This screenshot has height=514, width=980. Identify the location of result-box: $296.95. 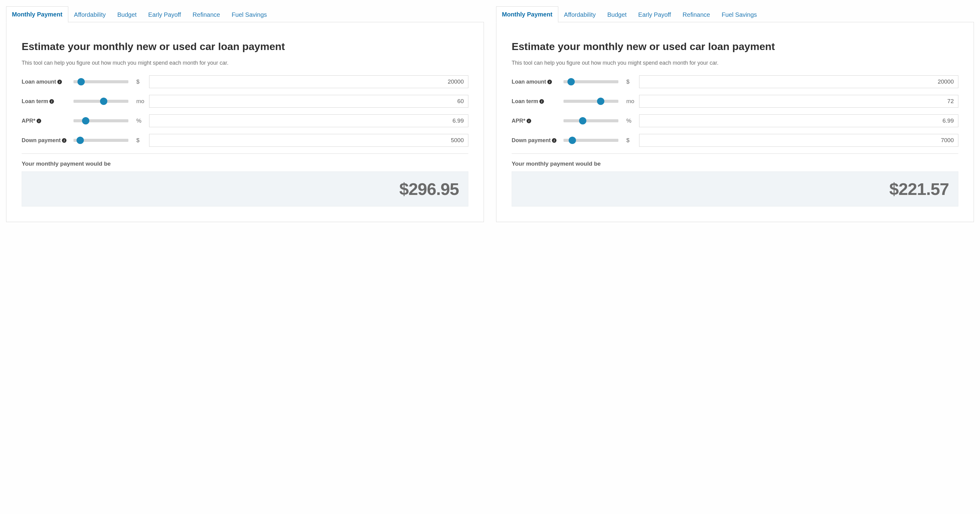
(245, 189).